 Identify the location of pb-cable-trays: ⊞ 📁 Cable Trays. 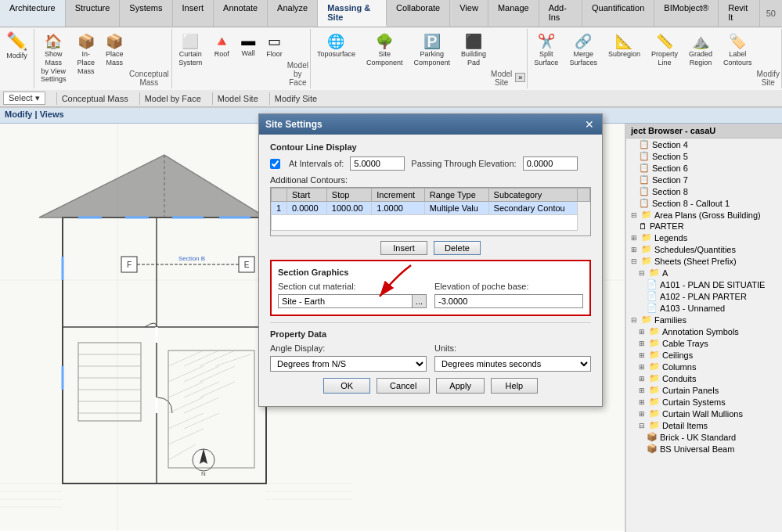
(705, 343).